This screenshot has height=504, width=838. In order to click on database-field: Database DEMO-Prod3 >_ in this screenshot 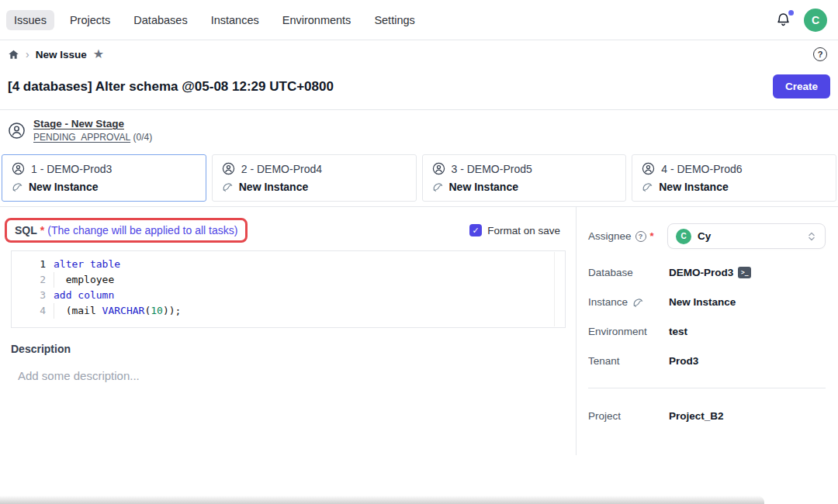, I will do `click(707, 273)`.